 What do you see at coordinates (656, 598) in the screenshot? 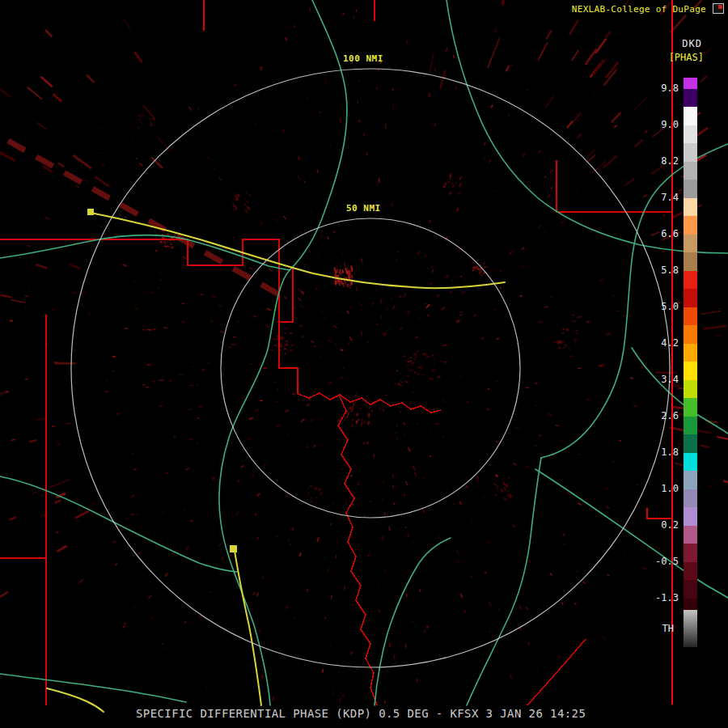
I see `colorbar-tick-label: -1.3` at bounding box center [656, 598].